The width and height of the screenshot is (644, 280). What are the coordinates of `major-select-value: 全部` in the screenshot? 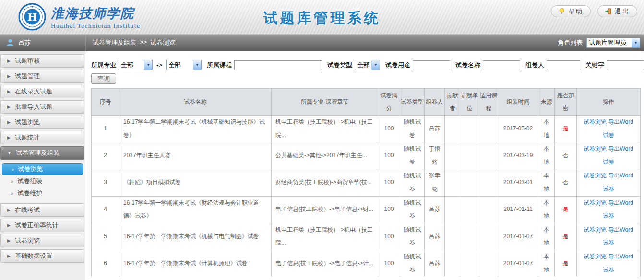 It's located at (131, 65).